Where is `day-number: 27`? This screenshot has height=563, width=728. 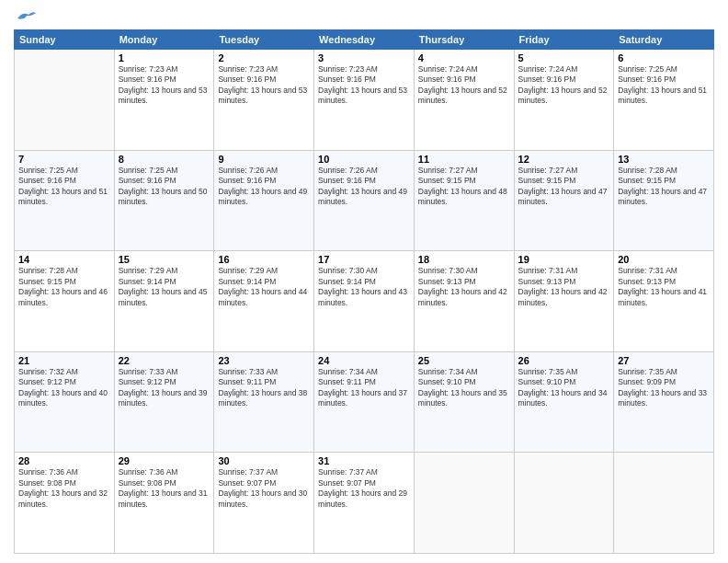 day-number: 27 is located at coordinates (664, 361).